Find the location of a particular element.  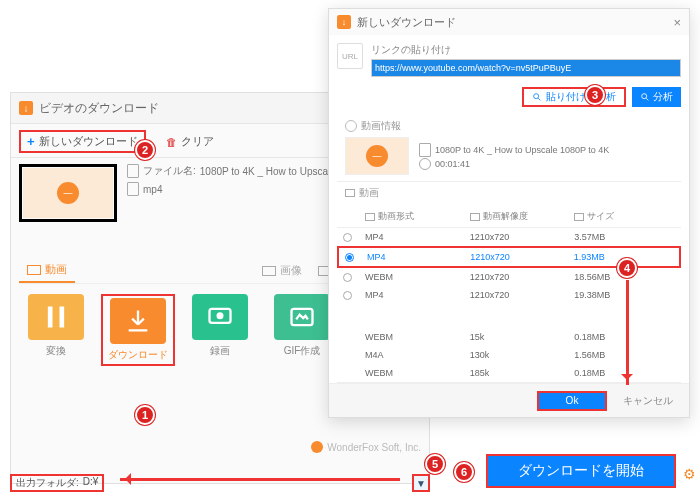

format-col-icon is located at coordinates (370, 217).